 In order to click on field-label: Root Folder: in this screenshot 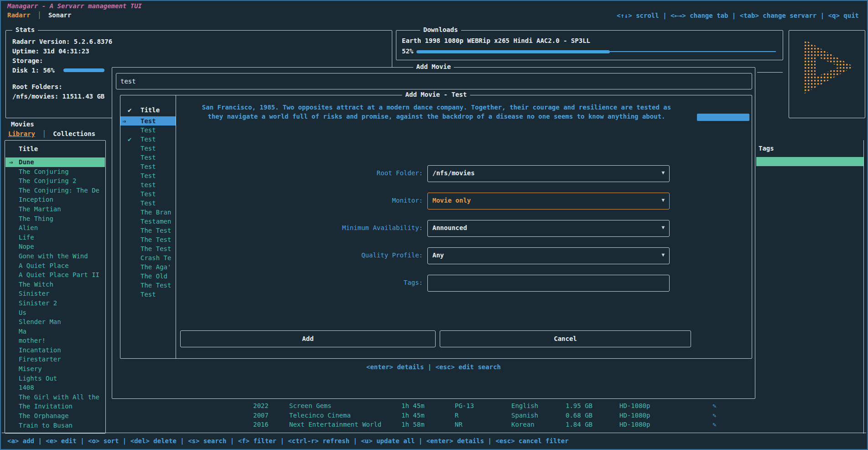, I will do `click(336, 173)`.